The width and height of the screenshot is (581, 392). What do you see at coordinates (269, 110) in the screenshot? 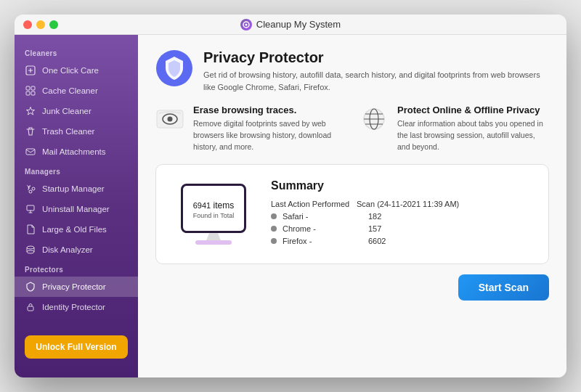
I see `feature-erase-title: Erase browsing traces.` at bounding box center [269, 110].